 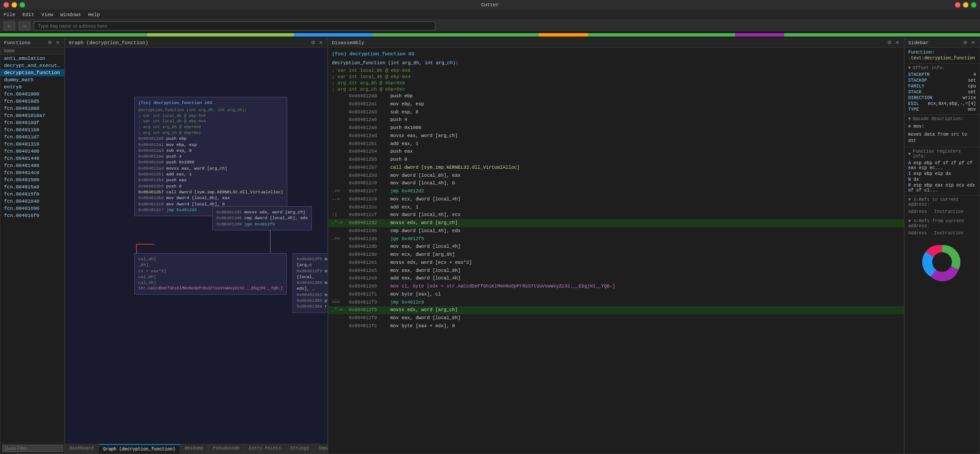 What do you see at coordinates (17, 43) in the screenshot?
I see `functions-title: Functions` at bounding box center [17, 43].